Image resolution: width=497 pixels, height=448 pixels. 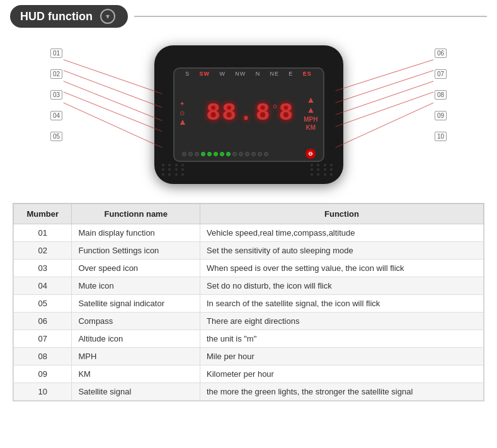 What do you see at coordinates (341, 339) in the screenshot?
I see `cell-function: the unit is "m"` at bounding box center [341, 339].